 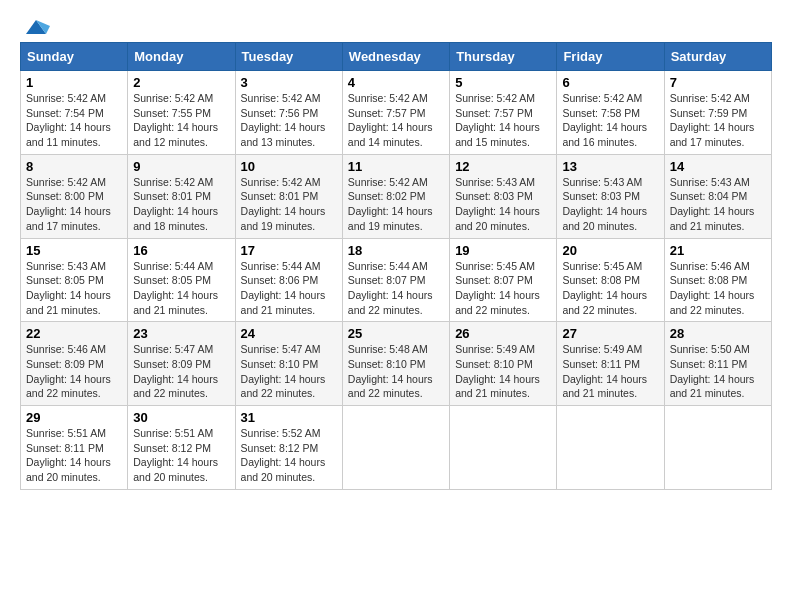 What do you see at coordinates (601, 196) in the screenshot?
I see `sunset-info: Sunset: 8:03 PM` at bounding box center [601, 196].